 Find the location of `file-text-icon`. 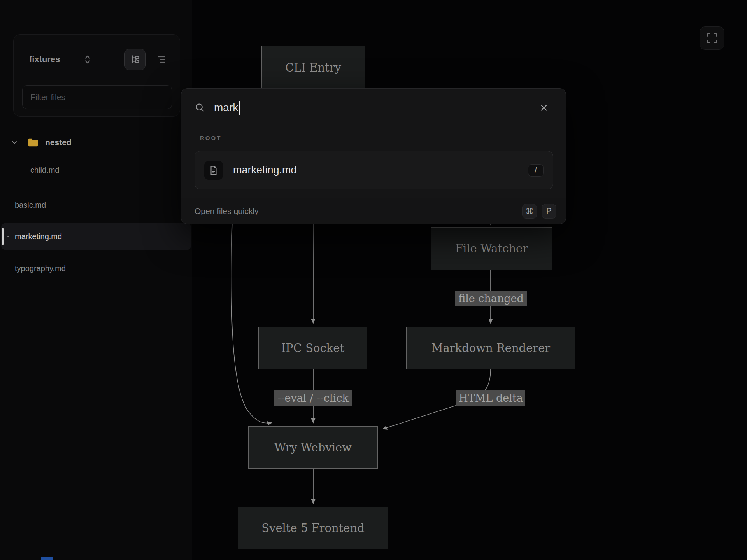

file-text-icon is located at coordinates (214, 170).